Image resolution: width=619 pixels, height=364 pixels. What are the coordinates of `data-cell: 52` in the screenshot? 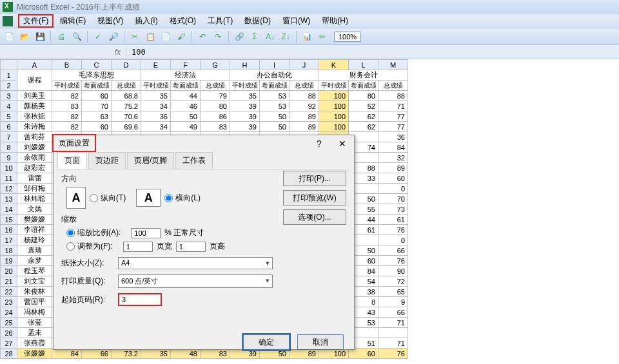 It's located at (364, 106).